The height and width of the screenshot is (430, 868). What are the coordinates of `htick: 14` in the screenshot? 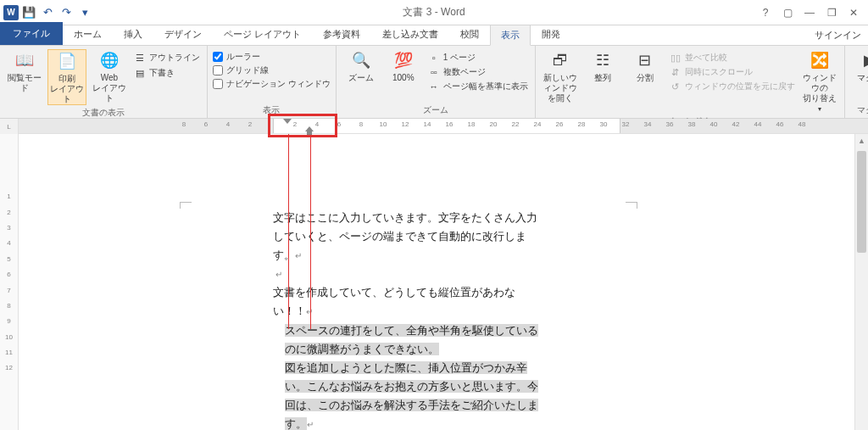 It's located at (427, 124).